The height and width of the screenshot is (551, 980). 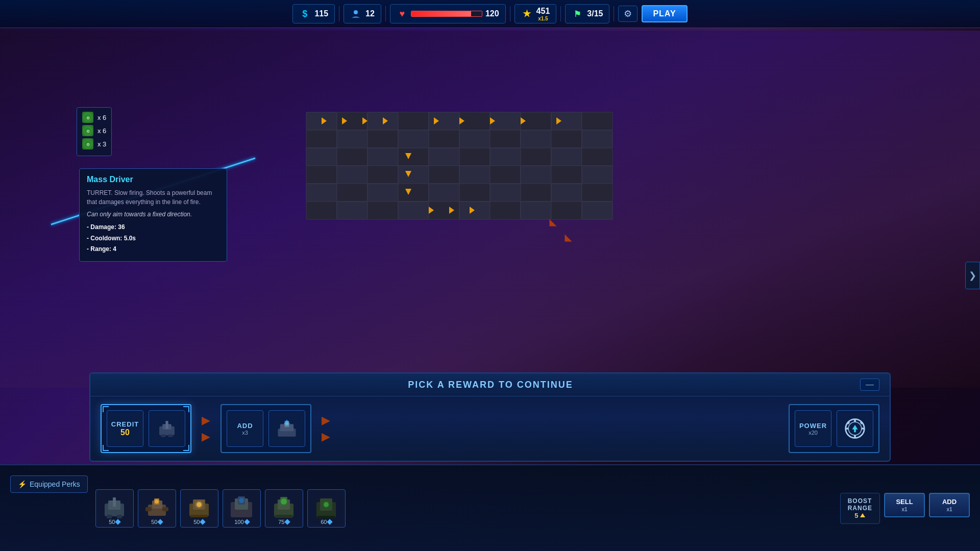 I want to click on add-button: ADD x1, so click(x=949, y=505).